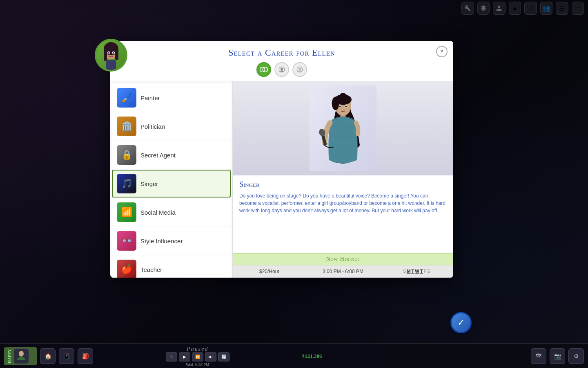 This screenshot has height=368, width=588. What do you see at coordinates (149, 184) in the screenshot?
I see `singer-label: Singer` at bounding box center [149, 184].